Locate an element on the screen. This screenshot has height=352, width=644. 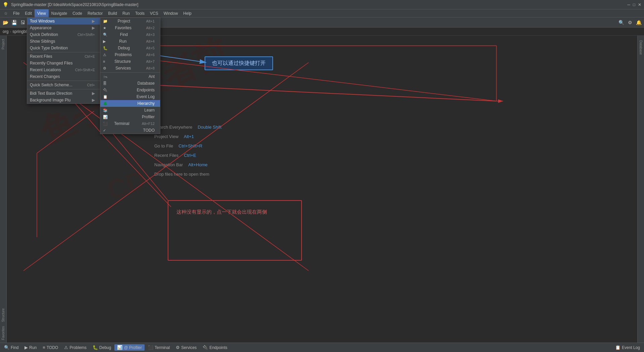
toolwindows-arrow: ▶ is located at coordinates (93, 21).